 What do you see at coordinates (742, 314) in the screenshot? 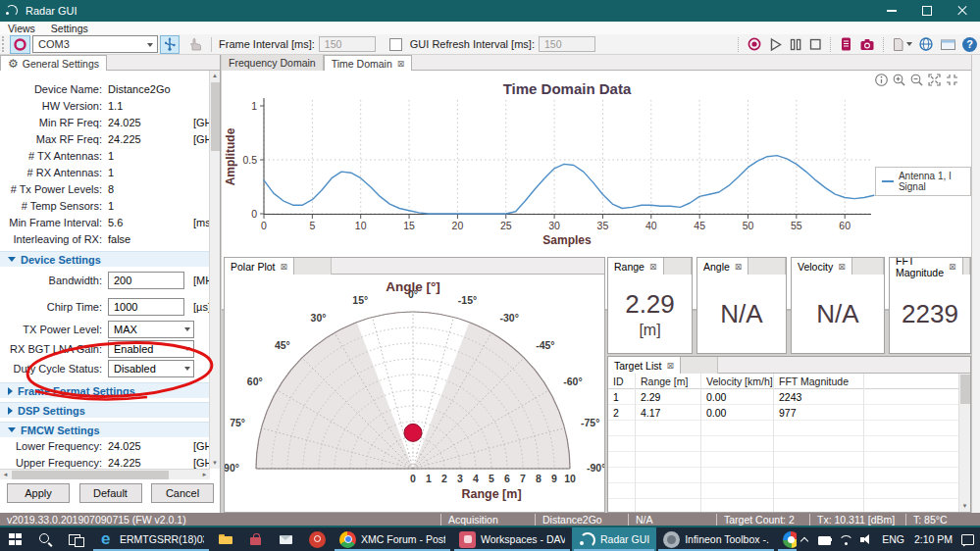
I see `angle-value-area: N/A` at bounding box center [742, 314].